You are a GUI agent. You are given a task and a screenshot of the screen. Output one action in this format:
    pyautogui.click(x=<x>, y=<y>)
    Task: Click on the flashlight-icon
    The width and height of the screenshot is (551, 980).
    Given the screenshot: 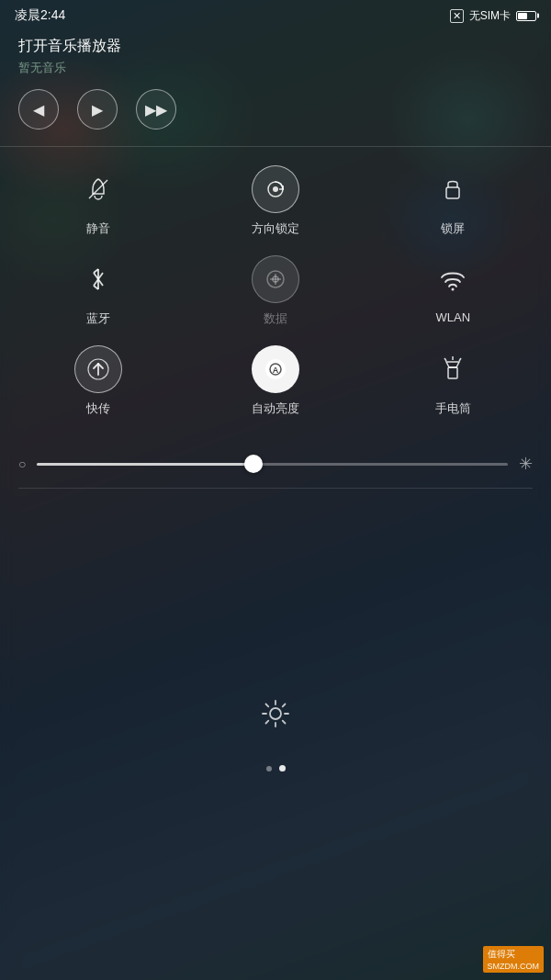 What is the action you would take?
    pyautogui.click(x=453, y=369)
    